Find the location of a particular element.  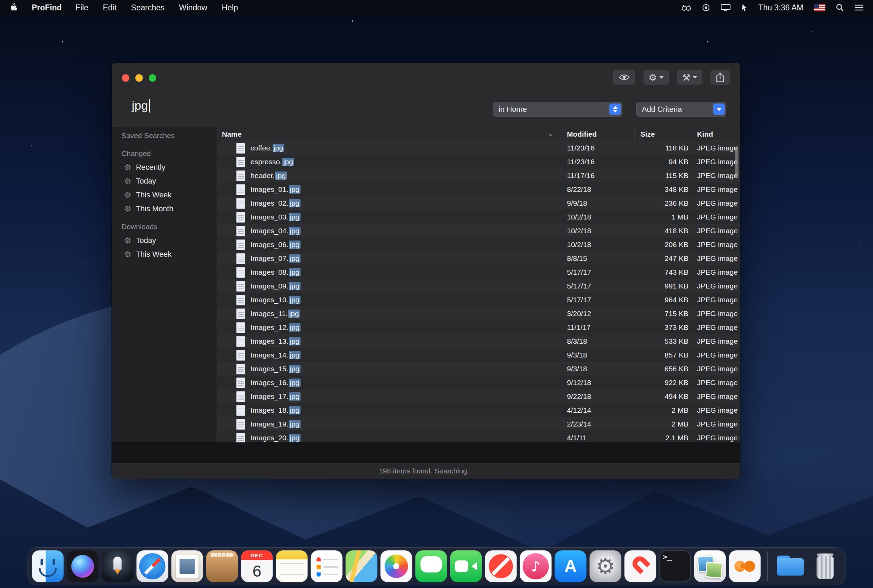

table-row: Images_14.jpg9/3/18857 KBJPEG image is located at coordinates (478, 355).